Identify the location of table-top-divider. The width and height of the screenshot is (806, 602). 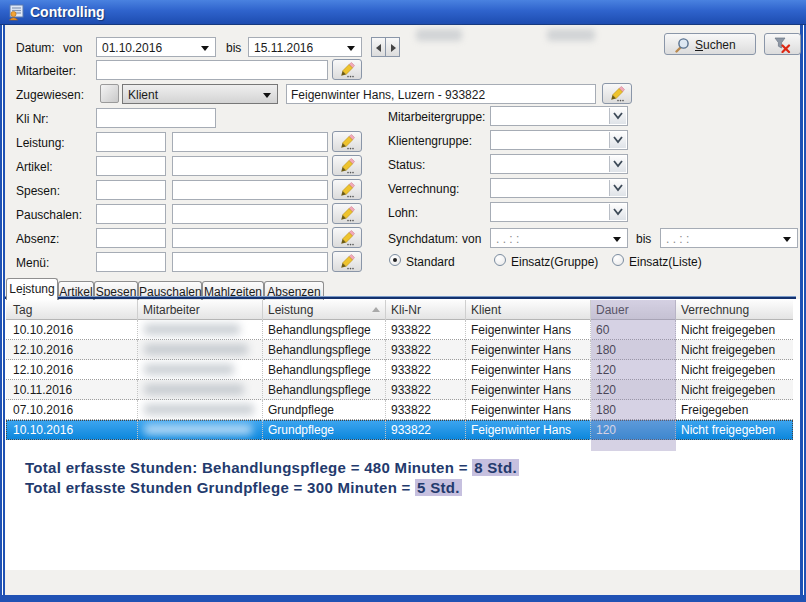
(400, 298).